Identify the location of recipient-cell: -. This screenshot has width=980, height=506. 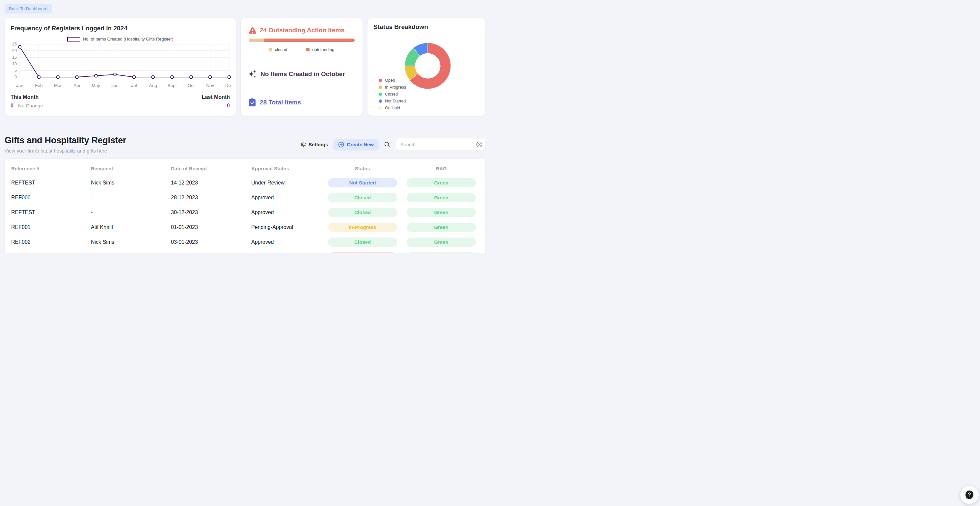
(124, 212).